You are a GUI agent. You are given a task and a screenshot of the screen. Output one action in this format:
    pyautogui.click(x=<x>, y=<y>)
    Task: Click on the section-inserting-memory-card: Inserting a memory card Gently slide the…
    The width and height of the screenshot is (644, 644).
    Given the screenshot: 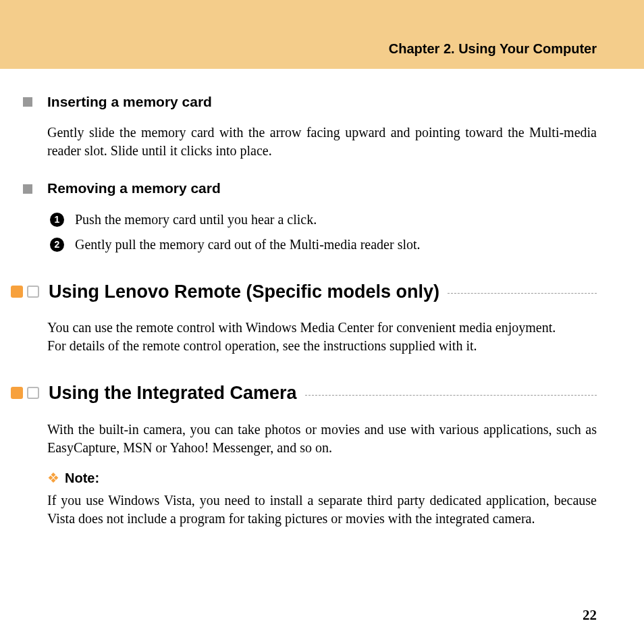 What is the action you would take?
    pyautogui.click(x=322, y=126)
    